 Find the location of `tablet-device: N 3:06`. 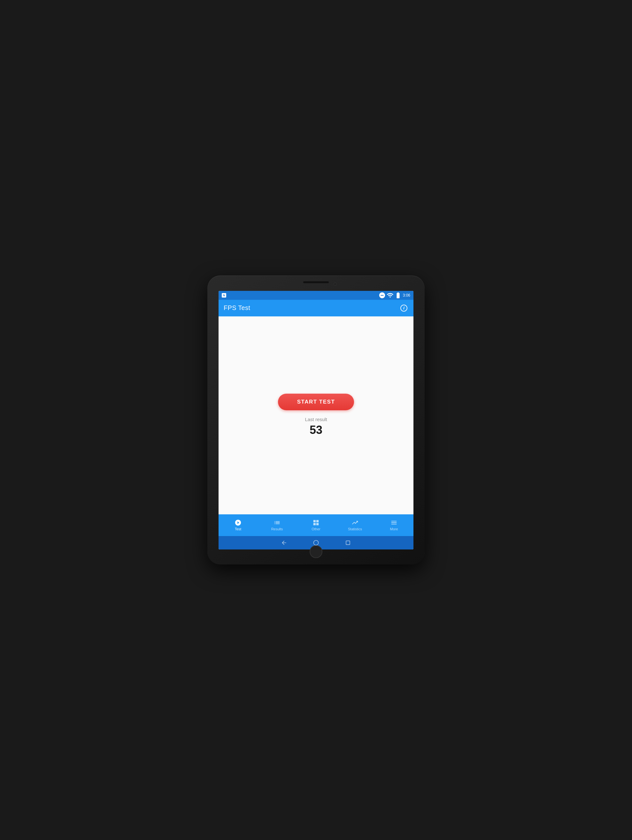

tablet-device: N 3:06 is located at coordinates (316, 420).